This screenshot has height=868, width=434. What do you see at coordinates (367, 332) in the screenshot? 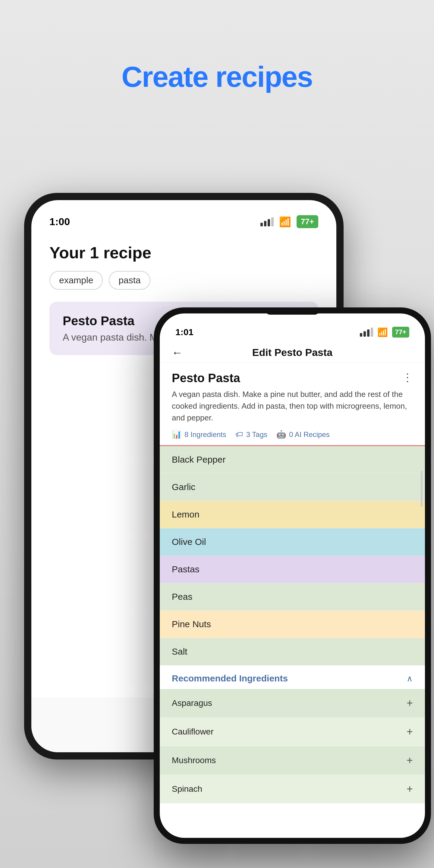
I see `front-signal` at bounding box center [367, 332].